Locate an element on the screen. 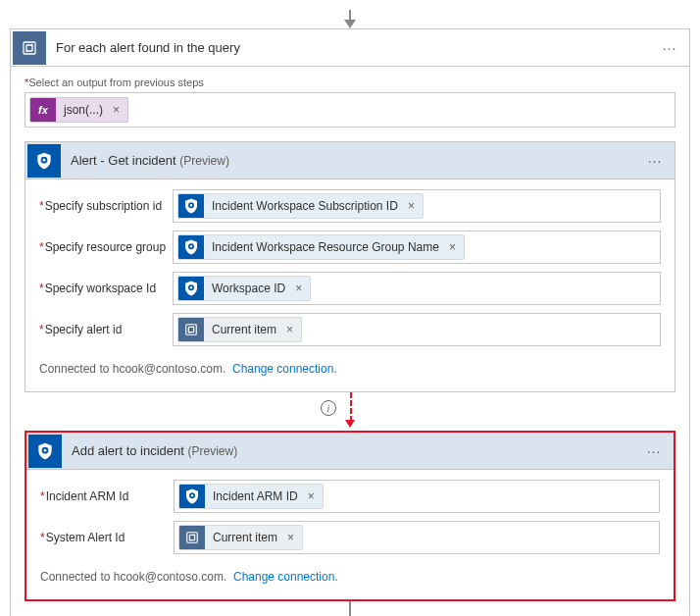  token-text: Incident Workspace Resource Group Name is located at coordinates (325, 247).